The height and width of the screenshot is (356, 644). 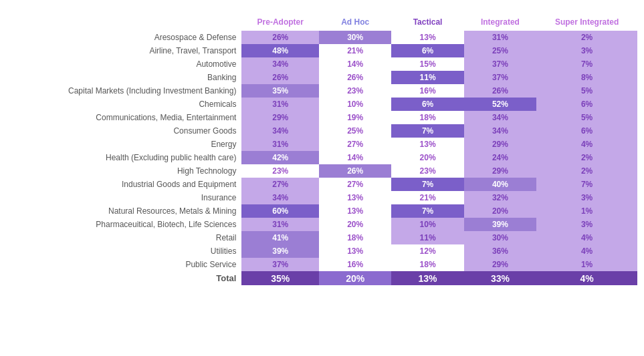 I want to click on integrated-cell: 25%, so click(x=500, y=51).